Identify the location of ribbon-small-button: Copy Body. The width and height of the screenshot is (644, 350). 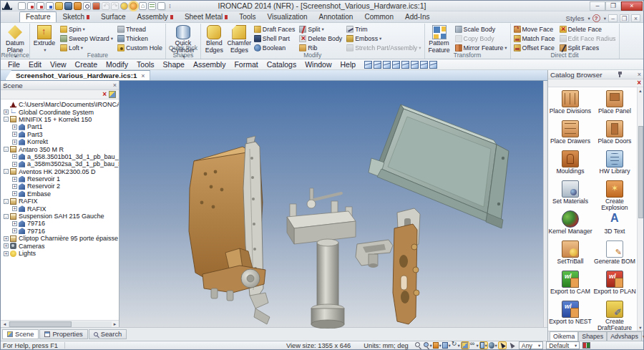
(481, 39).